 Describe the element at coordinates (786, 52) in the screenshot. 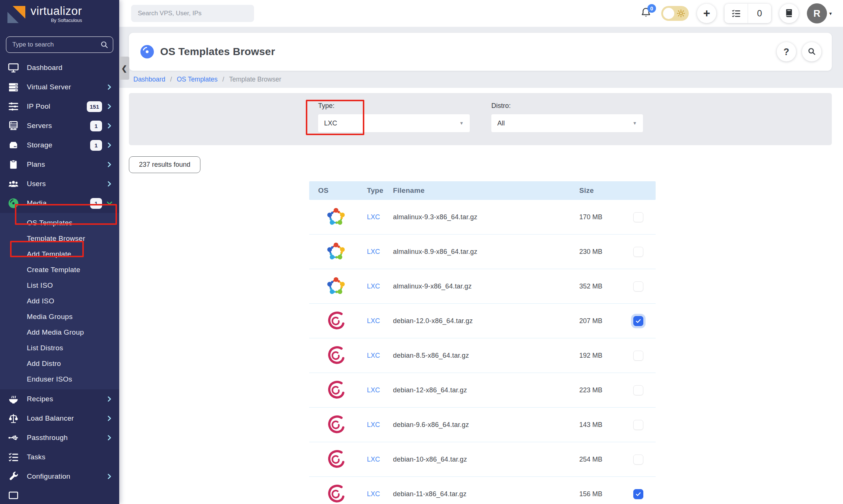

I see `question-icon: ?` at that location.